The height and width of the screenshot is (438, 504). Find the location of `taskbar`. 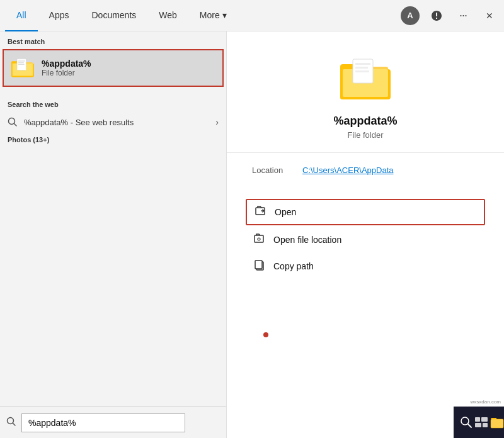

taskbar is located at coordinates (479, 422).